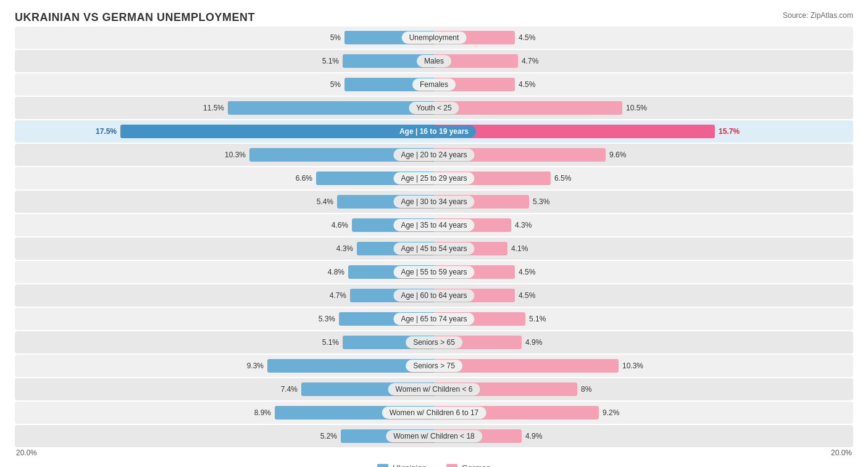 This screenshot has width=868, height=467. What do you see at coordinates (469, 465) in the screenshot?
I see `legend-german: German` at bounding box center [469, 465].